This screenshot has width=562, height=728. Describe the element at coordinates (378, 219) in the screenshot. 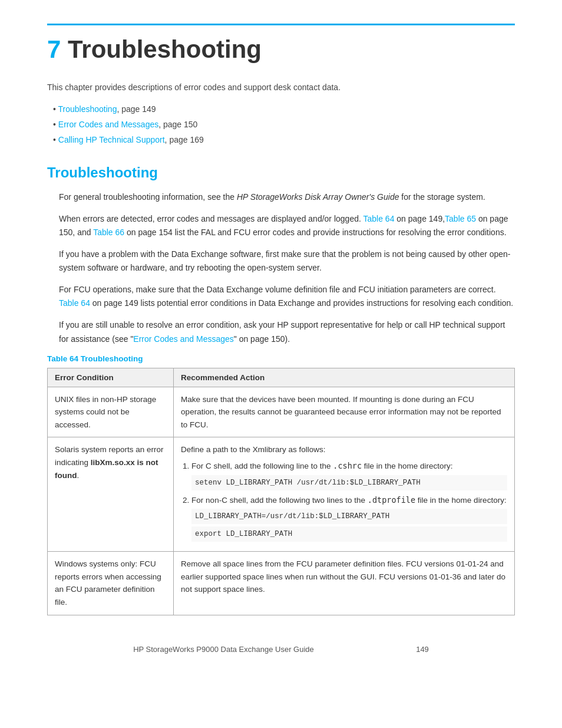

I see `link-table64-p2: Table 64` at that location.